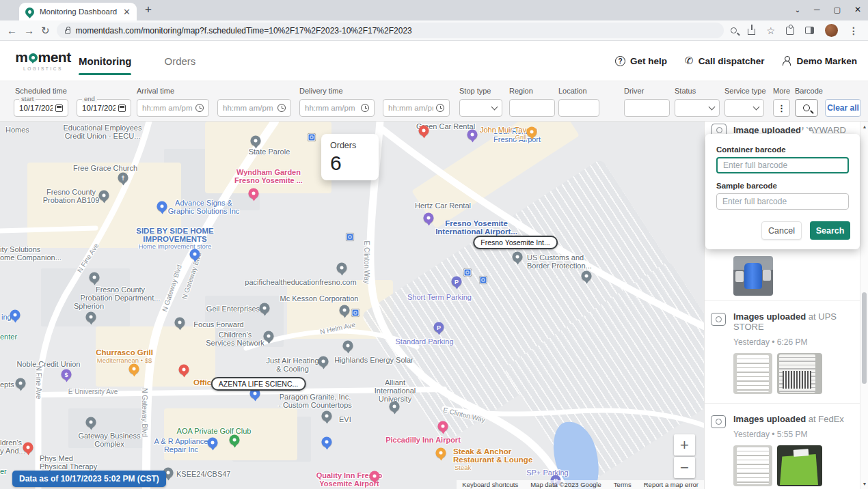 The image size is (868, 489). Describe the element at coordinates (167, 108) in the screenshot. I see `arrival-start-input` at that location.